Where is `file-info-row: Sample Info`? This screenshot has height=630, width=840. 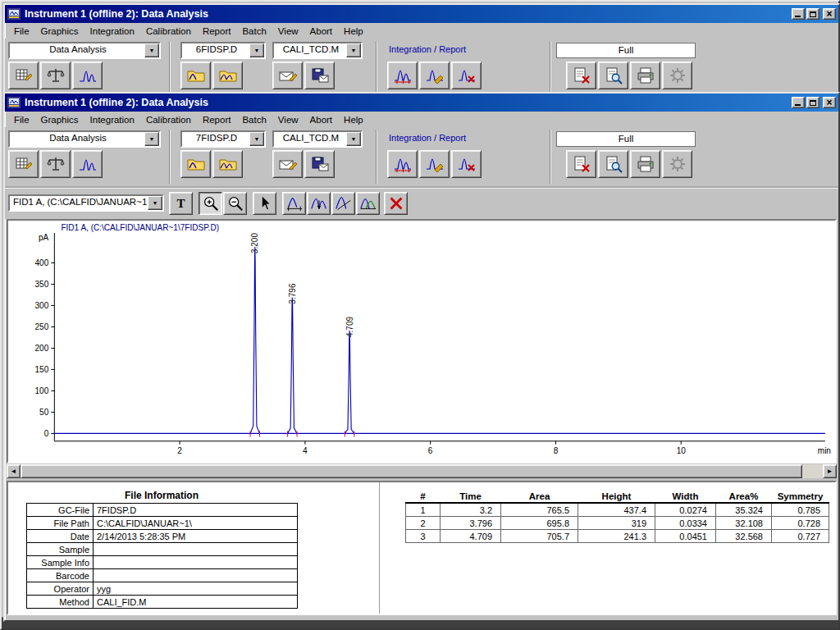
file-info-row: Sample Info is located at coordinates (162, 563).